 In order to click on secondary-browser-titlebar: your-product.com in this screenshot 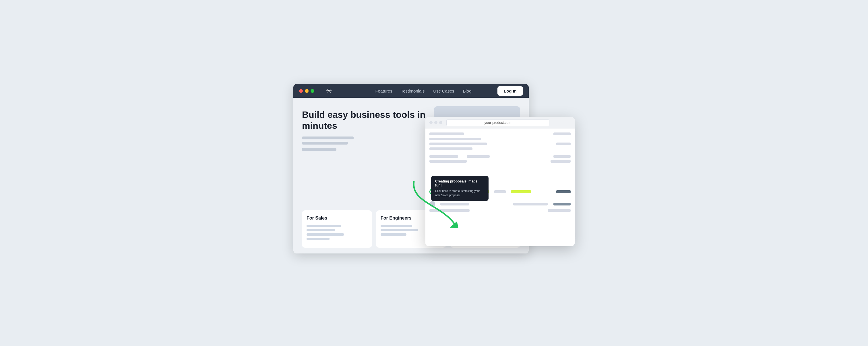, I will do `click(500, 123)`.